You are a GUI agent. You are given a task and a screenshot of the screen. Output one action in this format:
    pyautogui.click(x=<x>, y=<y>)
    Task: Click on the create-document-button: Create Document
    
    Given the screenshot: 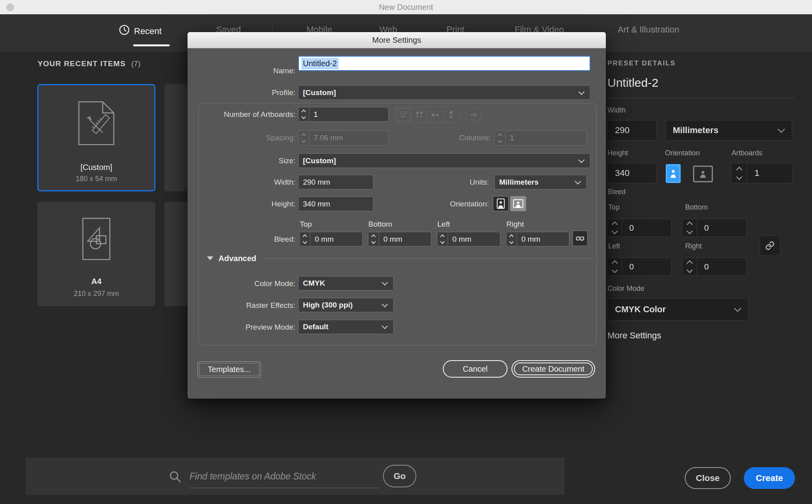 What is the action you would take?
    pyautogui.click(x=553, y=369)
    